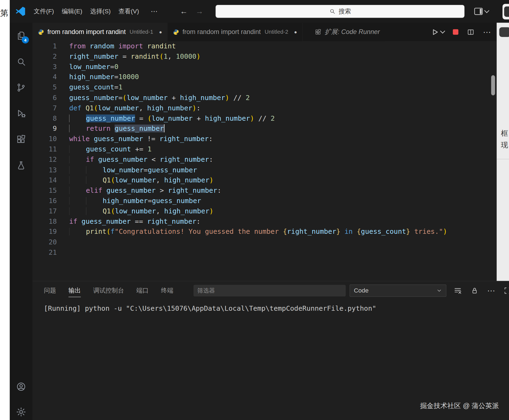  Describe the element at coordinates (45, 57) in the screenshot. I see `line-number: 2` at that location.